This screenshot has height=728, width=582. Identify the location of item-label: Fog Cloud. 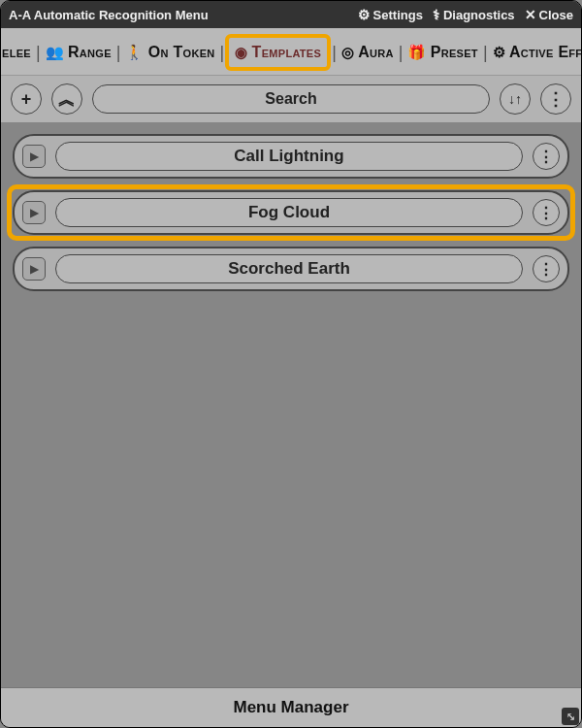
(289, 213).